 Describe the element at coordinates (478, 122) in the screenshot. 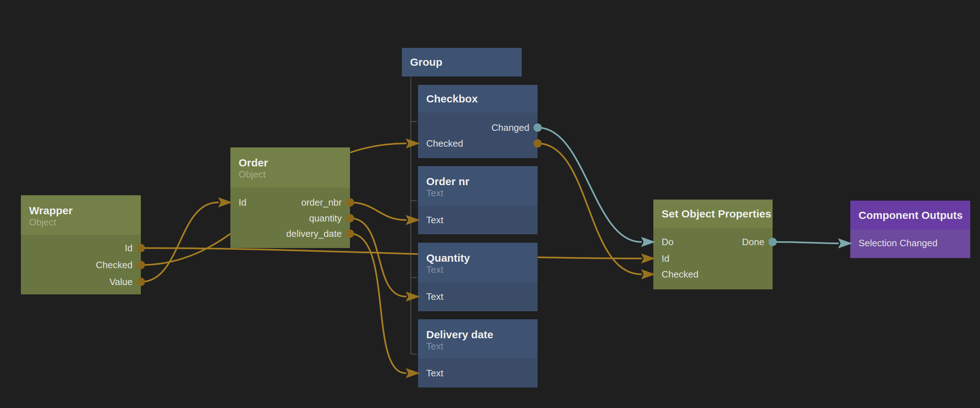

I see `node-checkbox: Checkbox Changed Checked` at that location.